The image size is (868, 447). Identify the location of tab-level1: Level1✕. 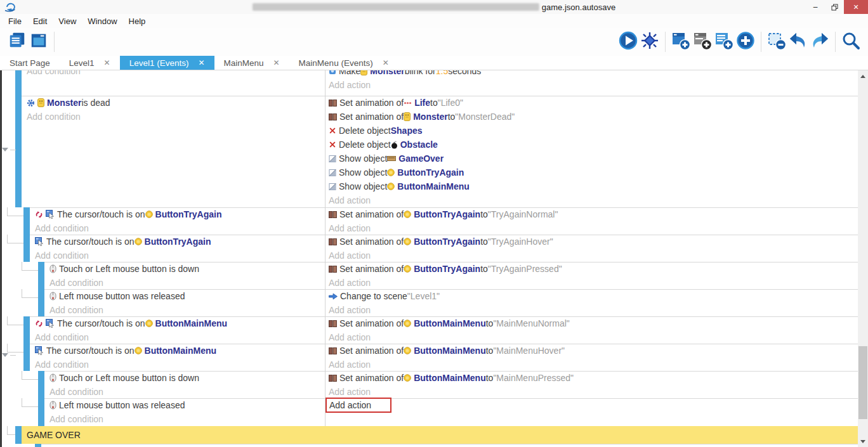
(90, 63).